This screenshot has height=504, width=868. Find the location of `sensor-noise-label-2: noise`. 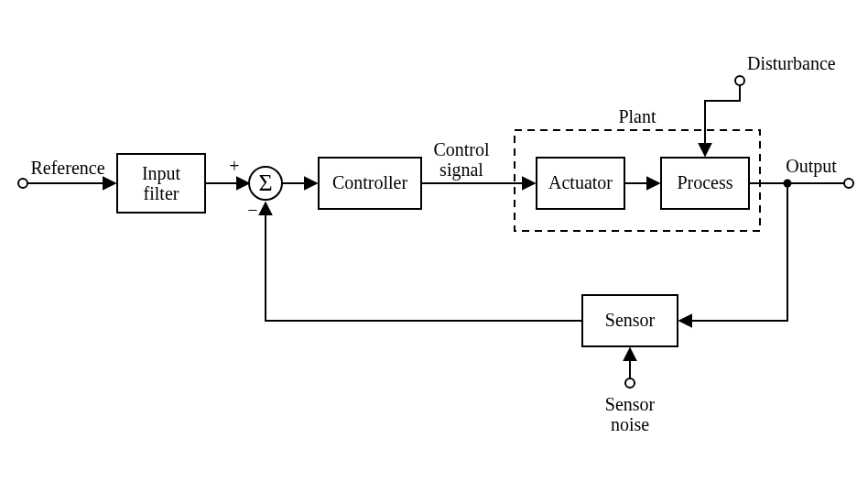

sensor-noise-label-2: noise is located at coordinates (630, 424).